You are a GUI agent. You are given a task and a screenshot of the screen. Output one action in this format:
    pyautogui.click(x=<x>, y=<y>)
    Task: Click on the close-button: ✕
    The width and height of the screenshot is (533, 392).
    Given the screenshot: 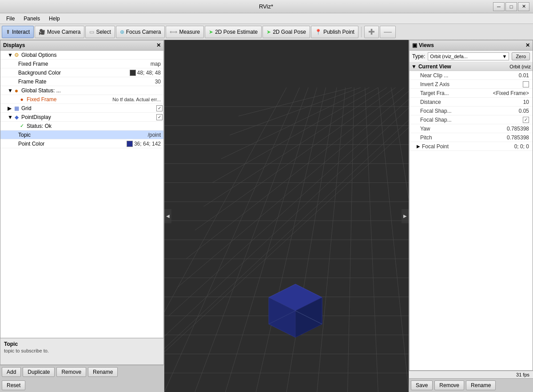 What is the action you would take?
    pyautogui.click(x=524, y=7)
    